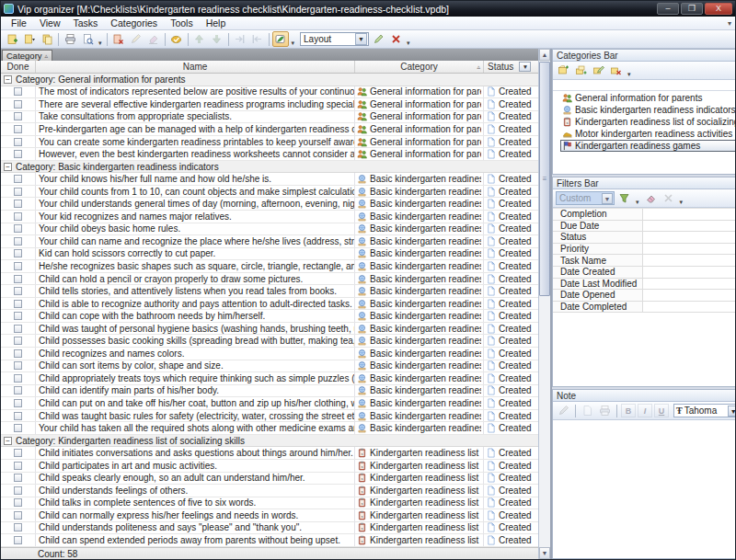 The height and width of the screenshot is (560, 736). I want to click on restore-button: ❐, so click(692, 9).